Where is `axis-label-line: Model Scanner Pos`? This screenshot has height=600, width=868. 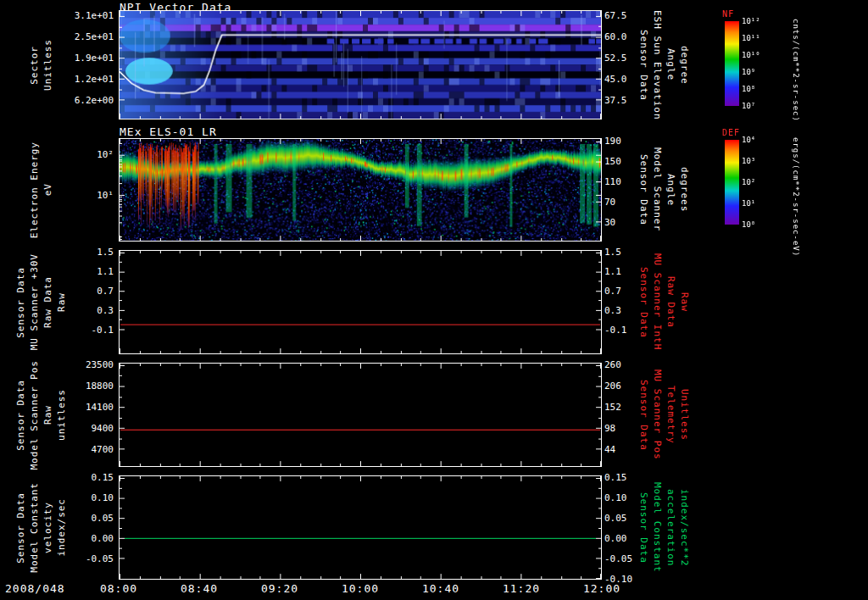 axis-label-line: Model Scanner Pos is located at coordinates (34, 415).